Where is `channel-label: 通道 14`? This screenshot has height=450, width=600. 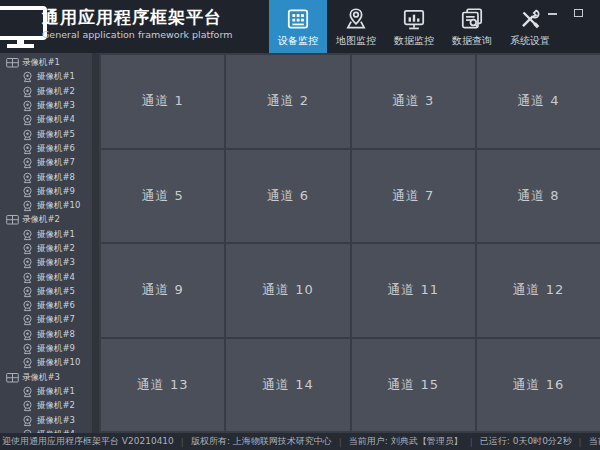
channel-label: 通道 14 is located at coordinates (288, 385).